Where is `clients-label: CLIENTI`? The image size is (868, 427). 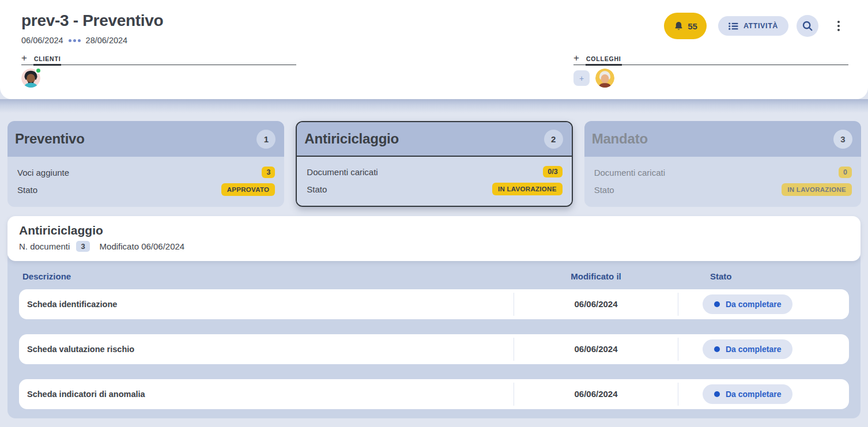 clients-label: CLIENTI is located at coordinates (47, 61).